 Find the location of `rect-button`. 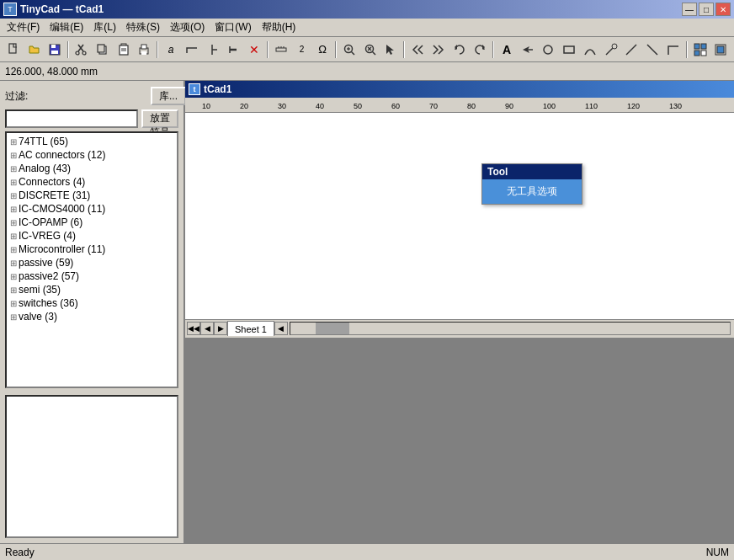

rect-button is located at coordinates (569, 50).